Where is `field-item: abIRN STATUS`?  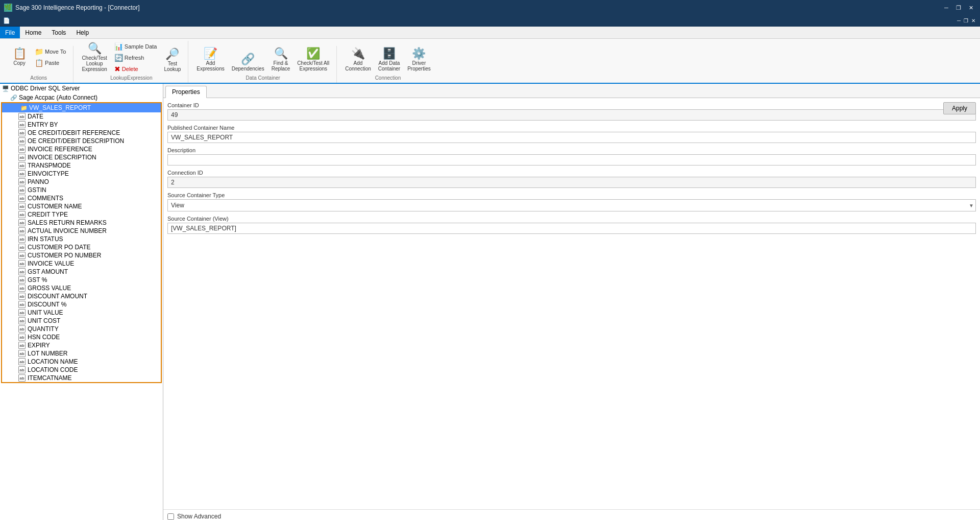
field-item: abIRN STATUS is located at coordinates (82, 239).